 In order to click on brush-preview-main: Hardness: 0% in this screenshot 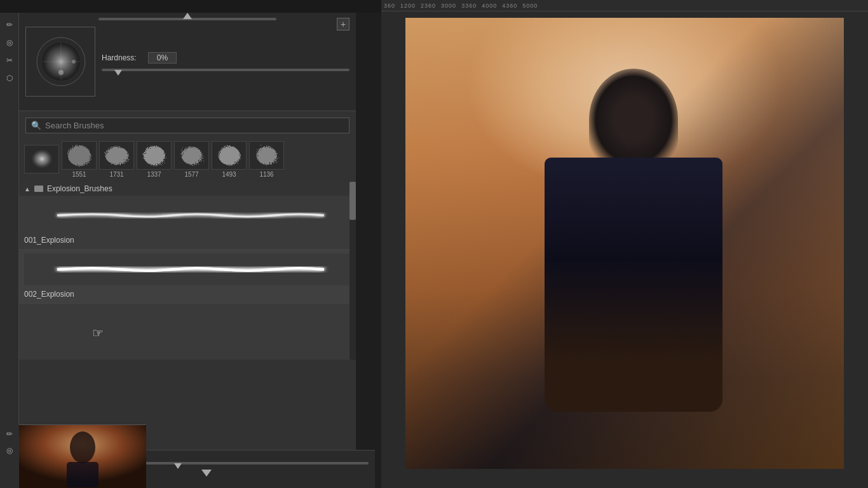, I will do `click(187, 62)`.